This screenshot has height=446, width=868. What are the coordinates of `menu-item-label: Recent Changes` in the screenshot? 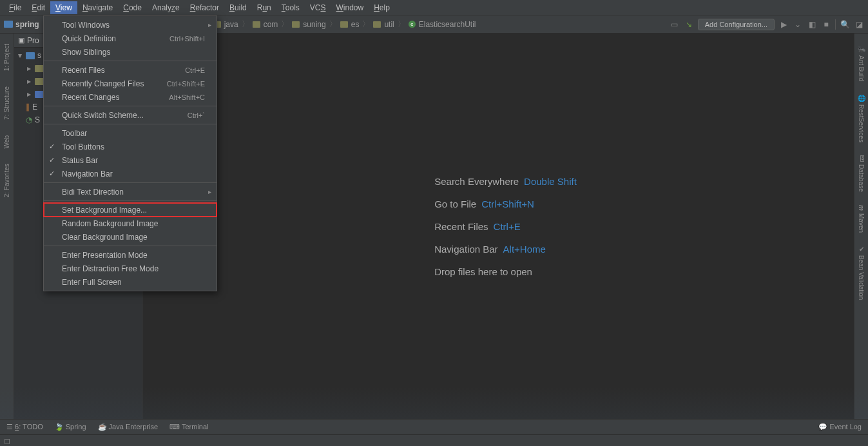 It's located at (90, 97).